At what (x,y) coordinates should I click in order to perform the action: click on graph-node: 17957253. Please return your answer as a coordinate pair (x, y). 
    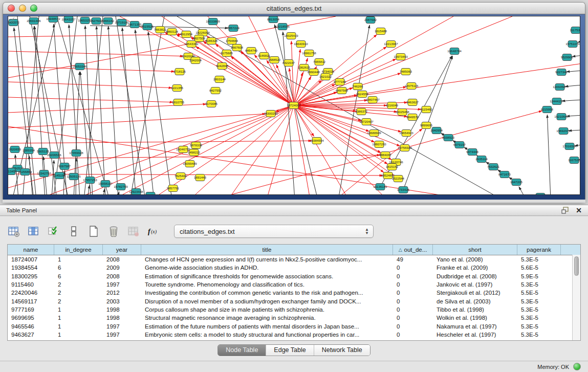
    Looking at the image, I should click on (90, 180).